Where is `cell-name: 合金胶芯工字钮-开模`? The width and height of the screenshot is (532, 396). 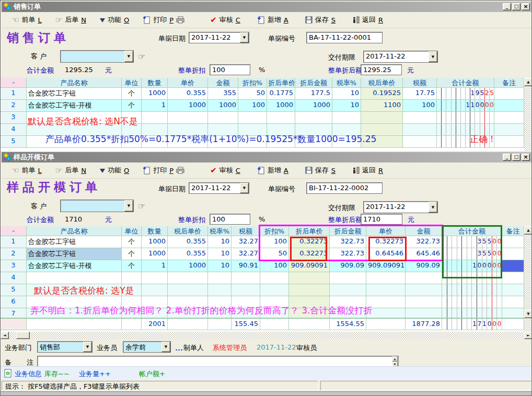 cell-name: 合金胶芯工字钮-开模 is located at coordinates (74, 266).